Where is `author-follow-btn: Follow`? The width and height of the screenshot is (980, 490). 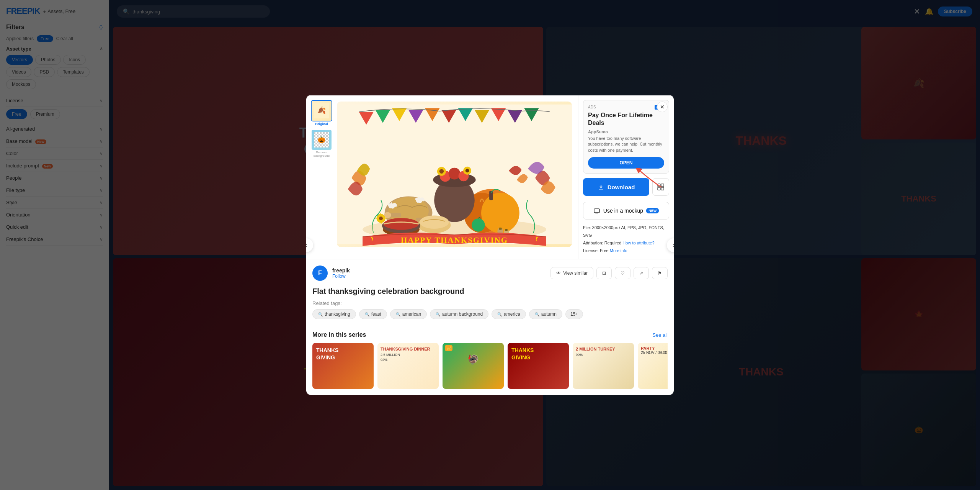
author-follow-btn: Follow is located at coordinates (439, 276).